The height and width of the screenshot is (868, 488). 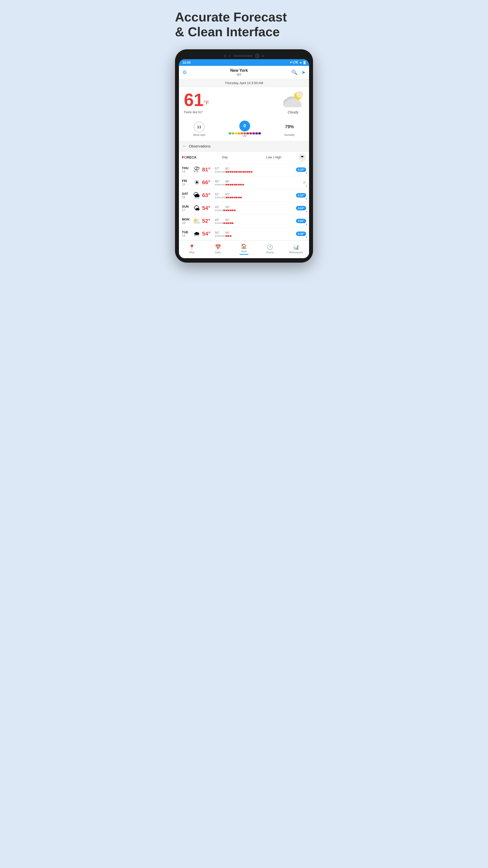 I want to click on temp-unit: °F, so click(x=206, y=103).